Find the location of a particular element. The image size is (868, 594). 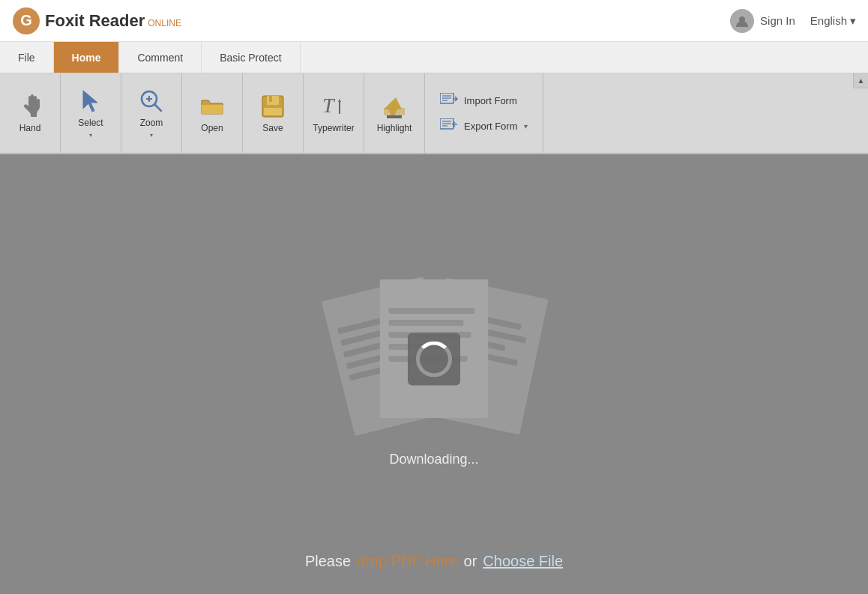

zoom-label: Zoom is located at coordinates (151, 123).